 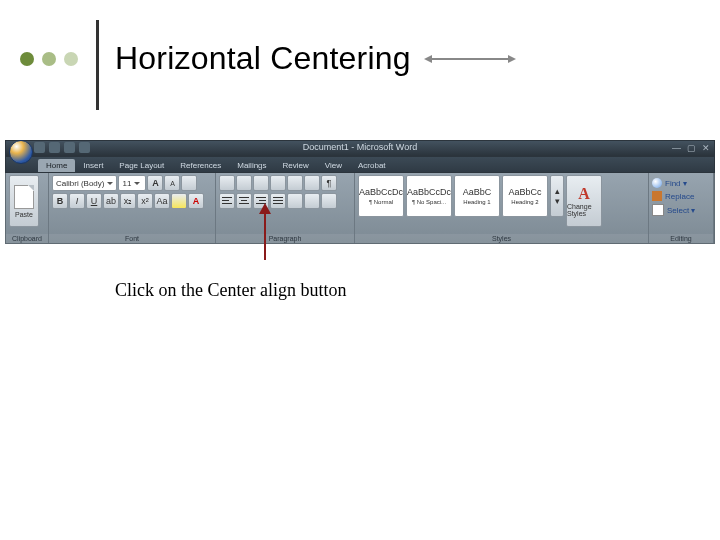 I want to click on select-label: Select ▾, so click(x=681, y=210).